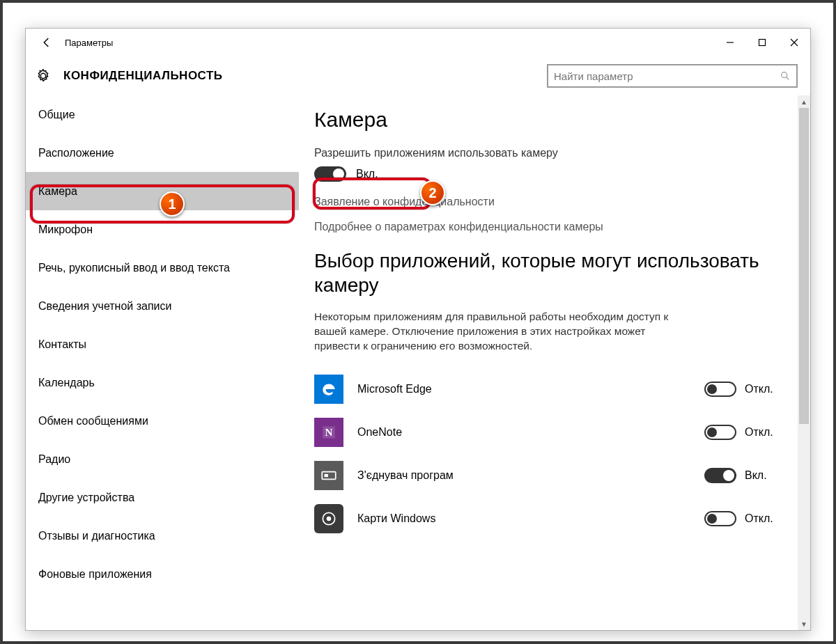 Image resolution: width=836 pixels, height=644 pixels. Describe the element at coordinates (162, 191) in the screenshot. I see `sidebar-item-camera: Камера` at that location.